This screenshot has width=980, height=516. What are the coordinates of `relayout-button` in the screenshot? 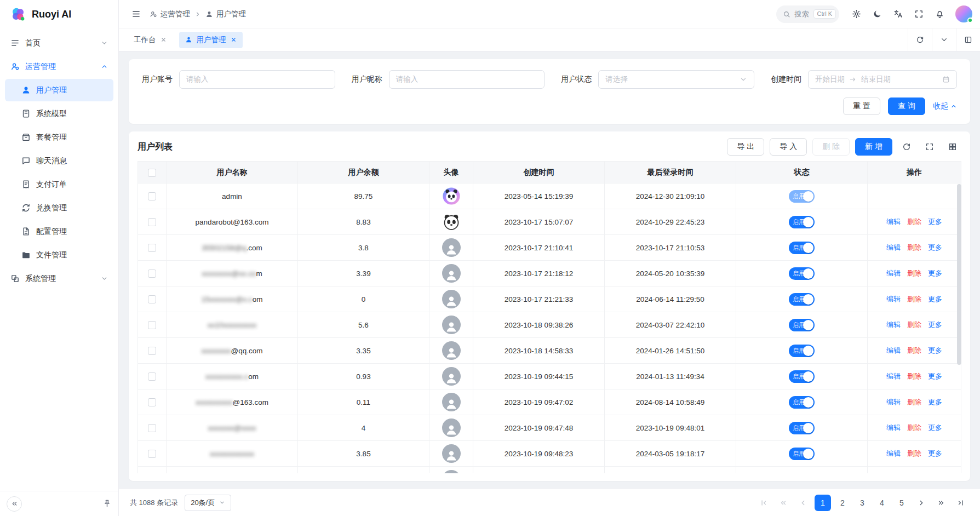 It's located at (968, 39).